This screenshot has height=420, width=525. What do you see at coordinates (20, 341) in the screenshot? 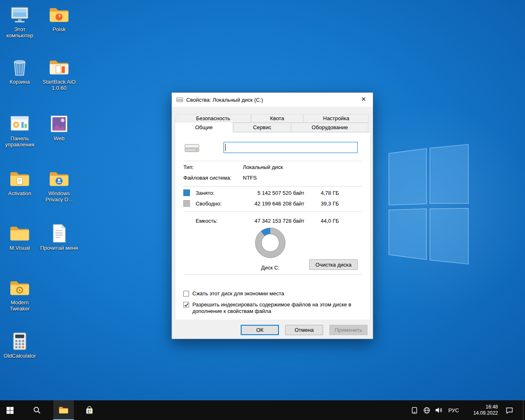
I see `oldcalculator-icon` at bounding box center [20, 341].